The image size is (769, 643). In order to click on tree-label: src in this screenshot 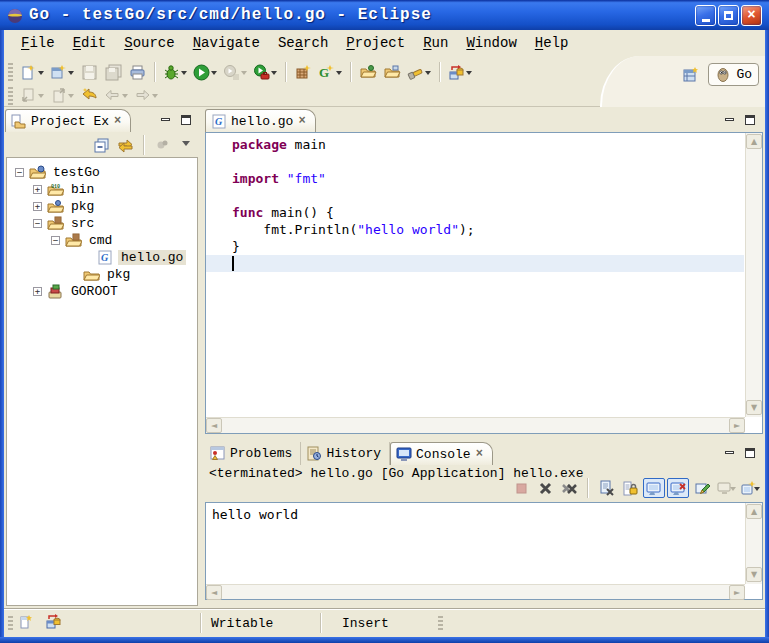, I will do `click(82, 224)`.